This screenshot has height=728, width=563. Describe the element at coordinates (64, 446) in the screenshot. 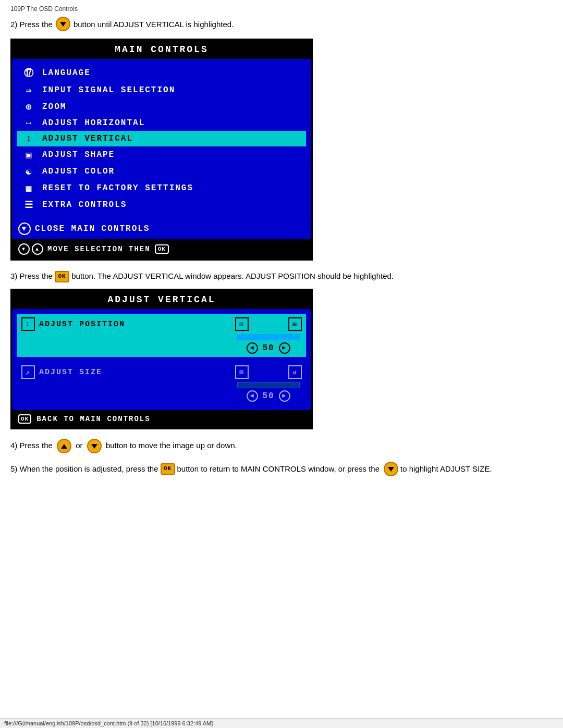

I see `up-button-step4` at that location.